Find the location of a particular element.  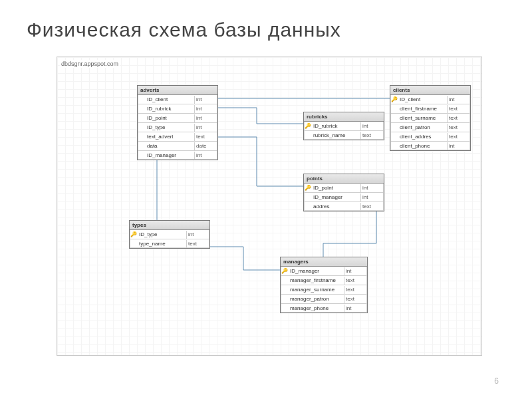

column-name: ID_rubrick is located at coordinates (170, 109).